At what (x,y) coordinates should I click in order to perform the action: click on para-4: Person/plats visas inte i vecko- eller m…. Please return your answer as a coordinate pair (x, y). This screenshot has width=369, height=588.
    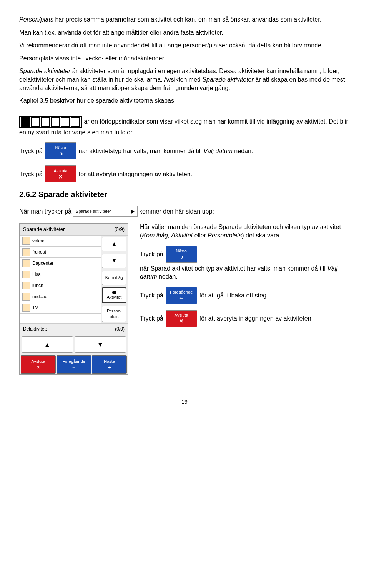
    Looking at the image, I should click on (184, 58).